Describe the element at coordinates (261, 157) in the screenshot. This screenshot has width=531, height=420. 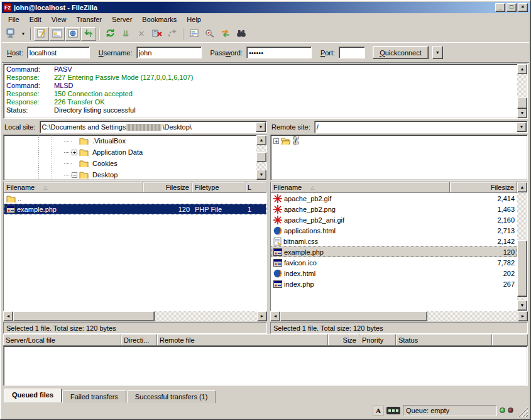
I see `local-tree-scrollbar: ▲ ▼` at that location.